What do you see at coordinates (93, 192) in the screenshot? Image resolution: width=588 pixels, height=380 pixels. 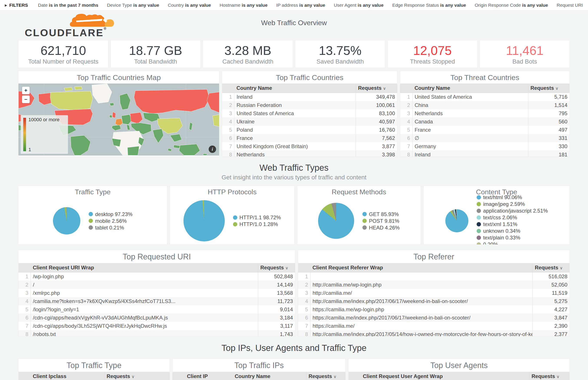 I see `panel-title: Traffic Type` at bounding box center [93, 192].